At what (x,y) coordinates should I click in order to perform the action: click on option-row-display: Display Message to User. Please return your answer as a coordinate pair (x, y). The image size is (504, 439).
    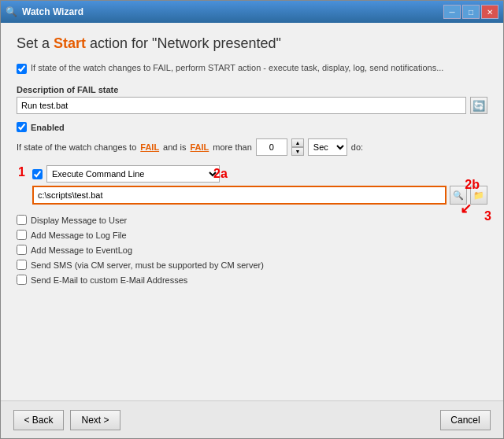
    Looking at the image, I should click on (252, 220).